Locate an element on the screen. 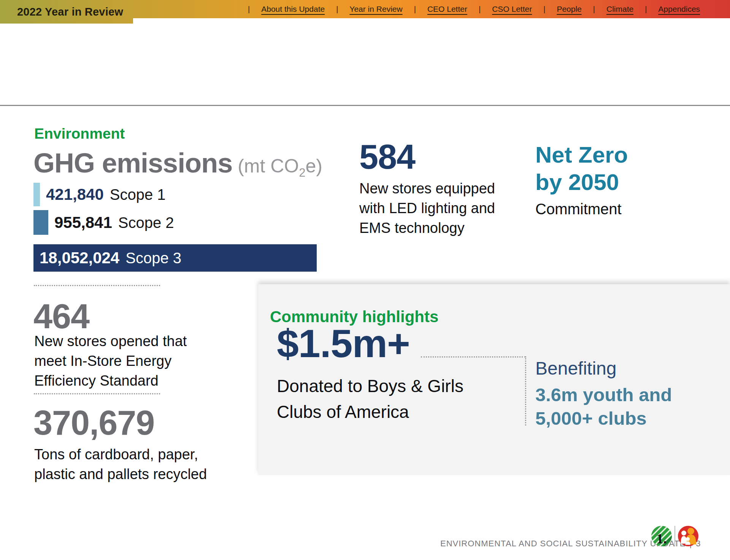  net-zero-heading: Net Zero by 2050 is located at coordinates (582, 169).